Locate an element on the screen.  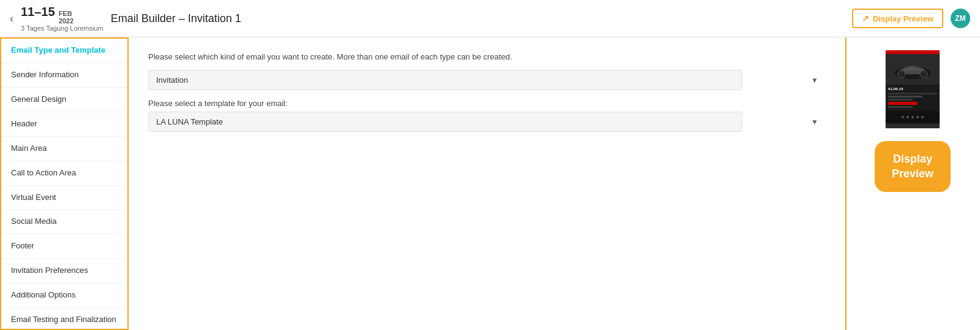
email-type-select-wrapper: Invitation ▼ is located at coordinates (487, 80).